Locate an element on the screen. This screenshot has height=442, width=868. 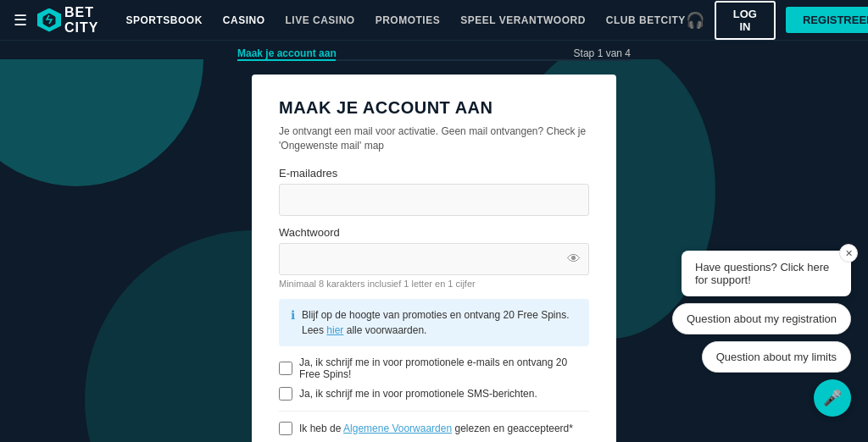
password-input is located at coordinates (434, 259).